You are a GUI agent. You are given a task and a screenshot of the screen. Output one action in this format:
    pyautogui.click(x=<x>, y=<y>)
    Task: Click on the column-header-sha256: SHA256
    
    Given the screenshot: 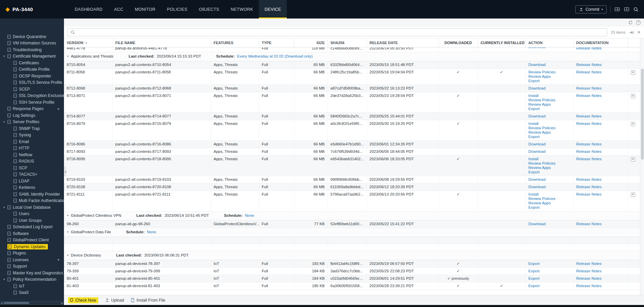 What is the action you would take?
    pyautogui.click(x=347, y=43)
    